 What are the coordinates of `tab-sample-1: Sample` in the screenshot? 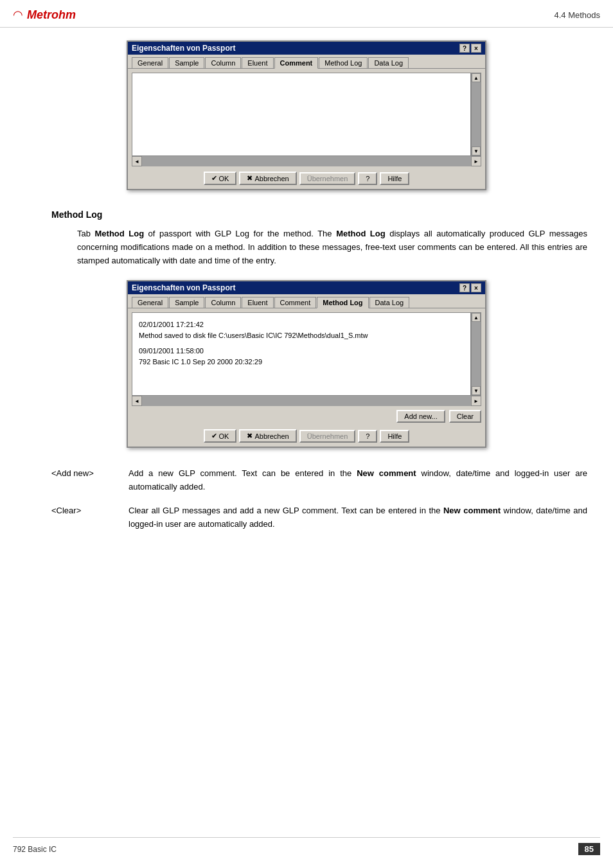 It's located at (186, 63).